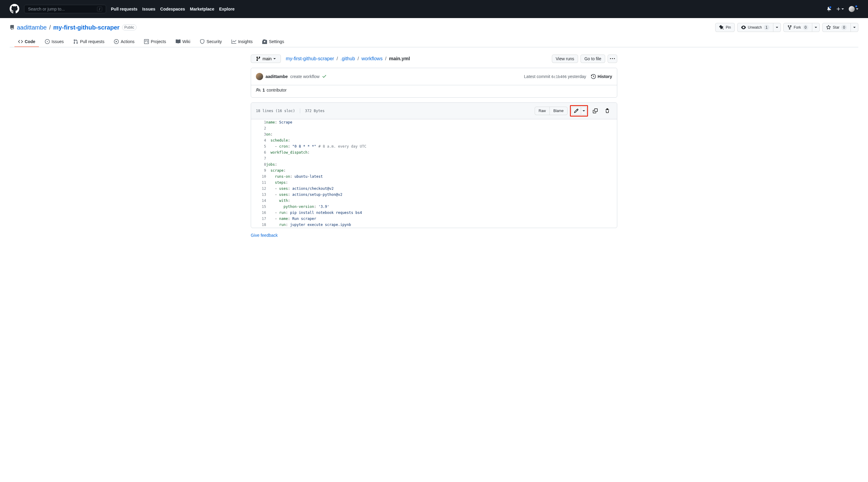 The image size is (868, 482). What do you see at coordinates (86, 28) in the screenshot?
I see `repo-name-link: my-first-github-scraper` at bounding box center [86, 28].